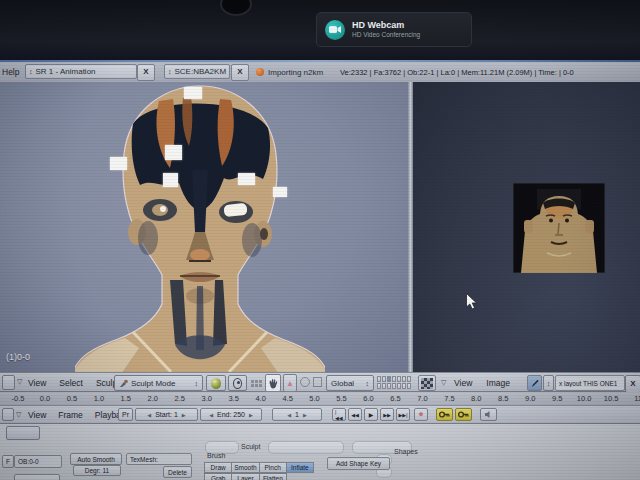 The width and height of the screenshot is (640, 480). Describe the element at coordinates (18, 398) in the screenshot. I see `ruler-tick--0-5: -0.5` at that location.